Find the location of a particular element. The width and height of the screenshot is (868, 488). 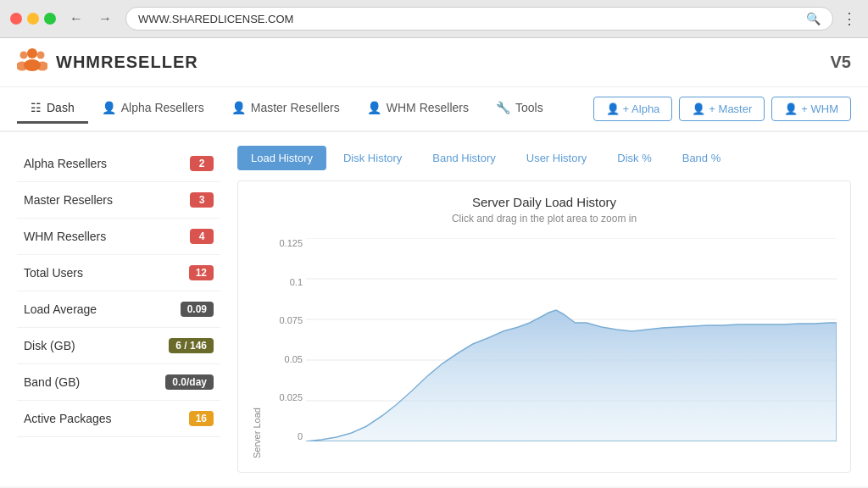

search-icon: 🔍 is located at coordinates (814, 19).